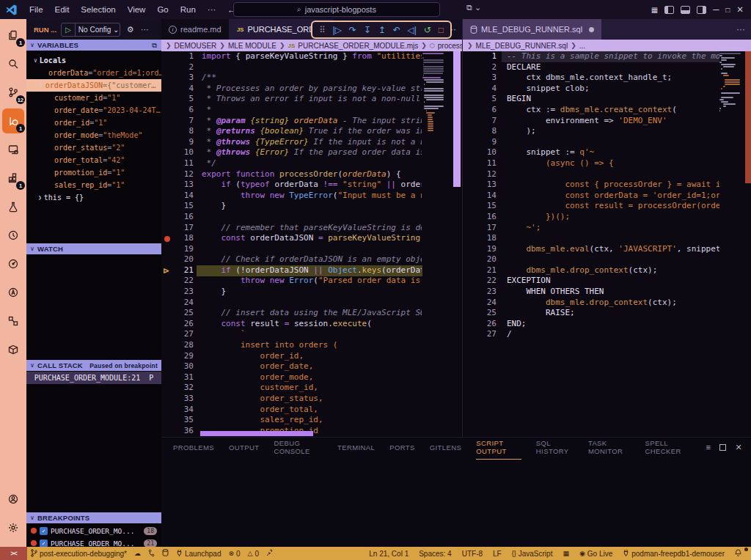 The image size is (751, 560). Describe the element at coordinates (163, 10) in the screenshot. I see `menu-go: Go` at that location.